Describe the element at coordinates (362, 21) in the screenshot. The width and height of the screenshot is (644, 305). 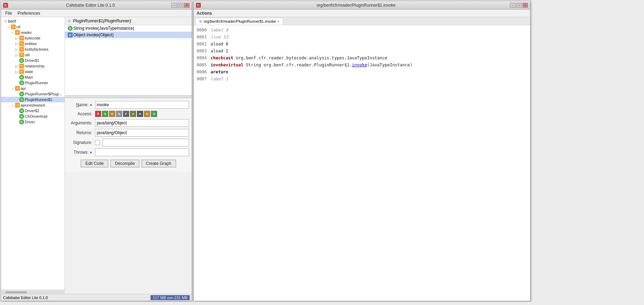
I see `tabs-bar: ⚙ org/benf/cfr/reader/PluginRunner$1.inv…` at that location.